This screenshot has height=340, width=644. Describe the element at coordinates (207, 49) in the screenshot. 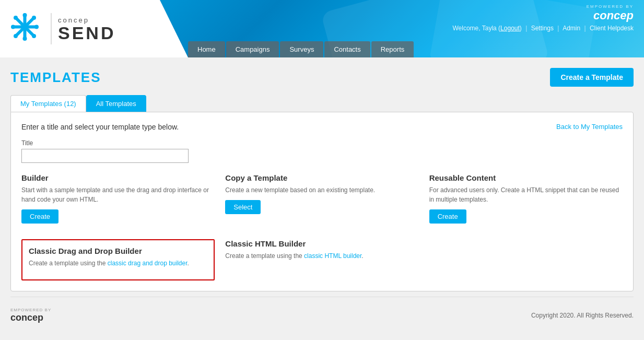

I see `nav-home: Home` at that location.